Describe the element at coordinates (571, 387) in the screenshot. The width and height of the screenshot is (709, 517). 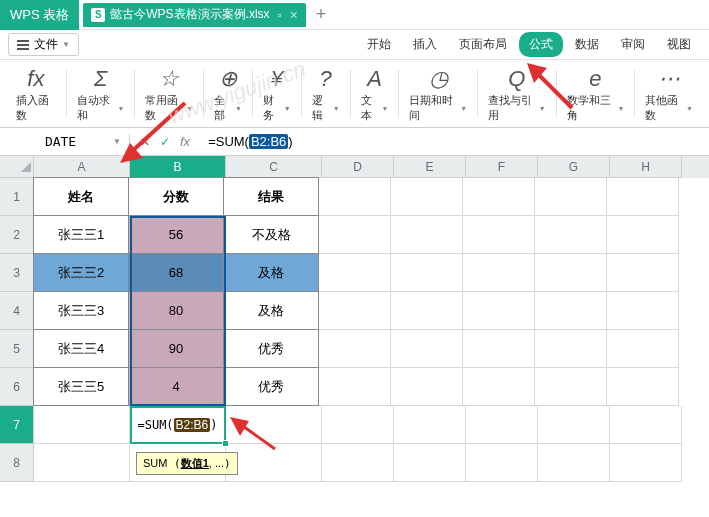
I see `cell-G6` at that location.